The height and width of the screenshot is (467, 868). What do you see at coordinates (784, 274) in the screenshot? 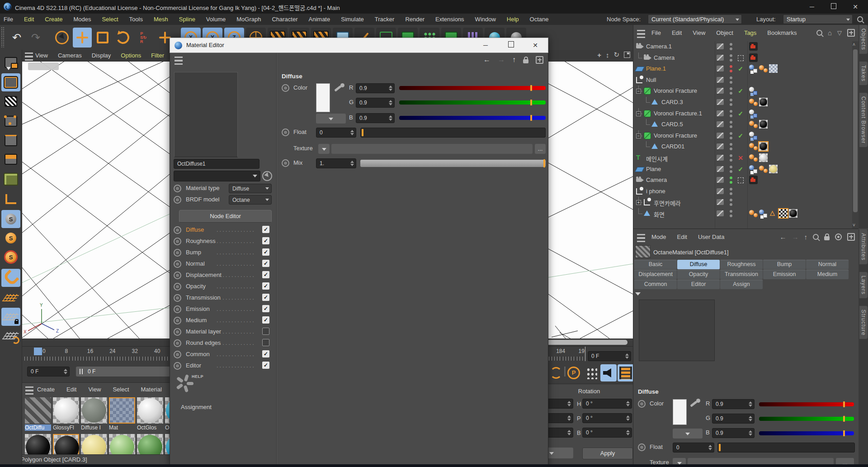
I see `tab-emission: Emission` at bounding box center [784, 274].